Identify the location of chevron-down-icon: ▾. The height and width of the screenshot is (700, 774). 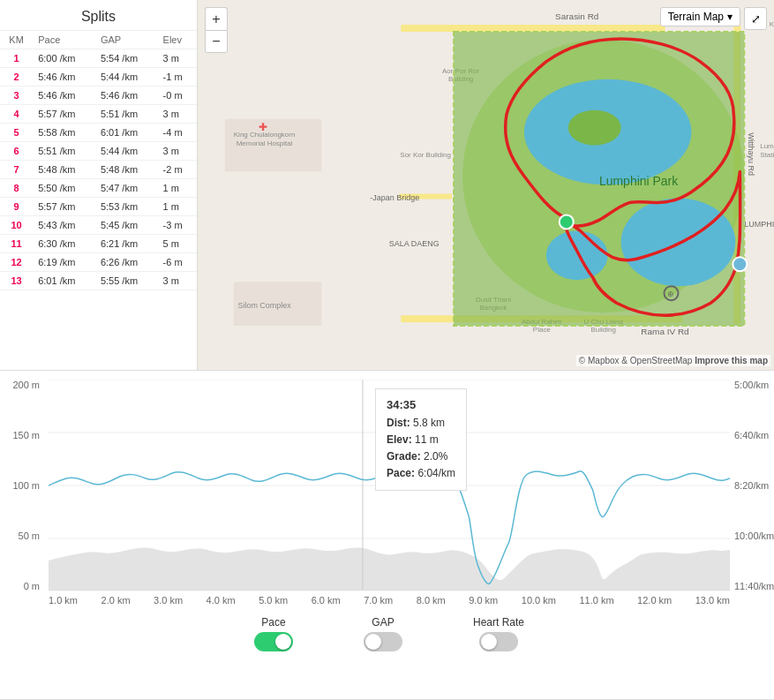
(730, 17).